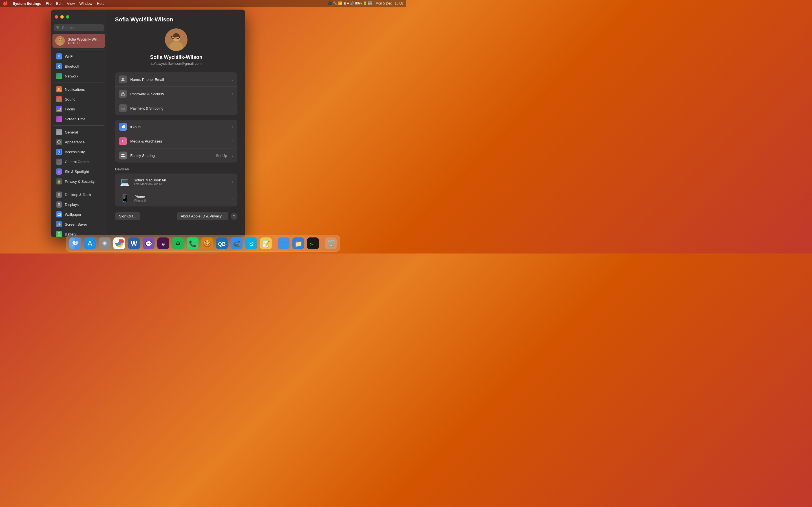 The width and height of the screenshot is (812, 507). Describe the element at coordinates (207, 243) in the screenshot. I see `dock-cookie: 🍪` at that location.